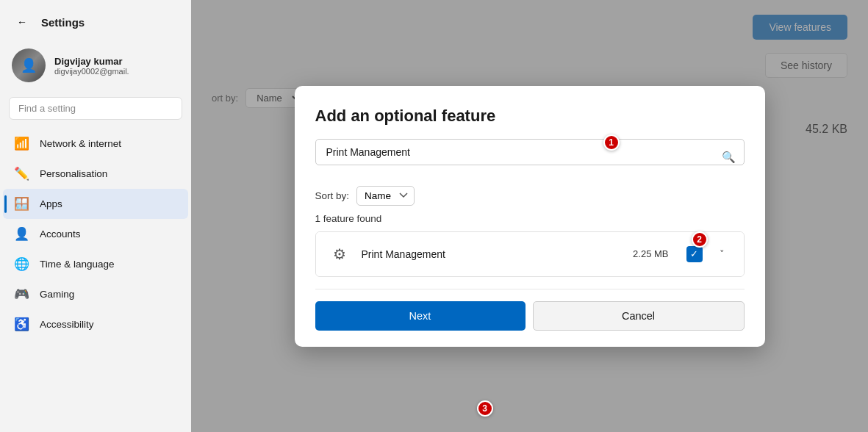 Image resolution: width=868 pixels, height=432 pixels. I want to click on search-placeholder-text: Find a setting, so click(47, 109).